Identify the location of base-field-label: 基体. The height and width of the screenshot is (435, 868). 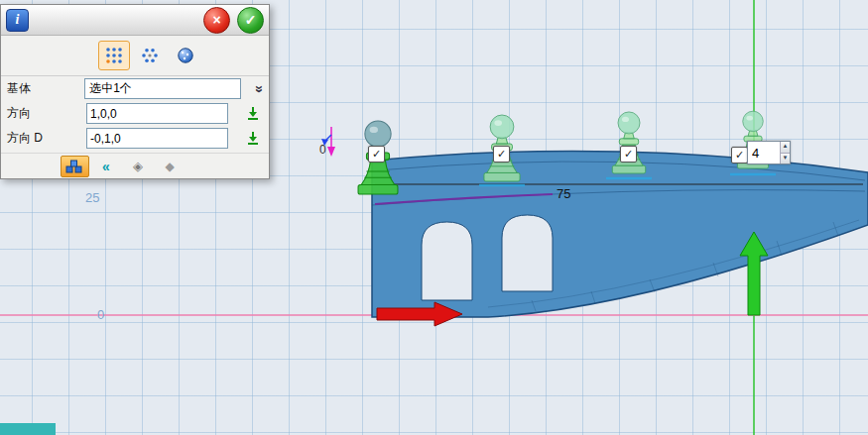
(44, 89).